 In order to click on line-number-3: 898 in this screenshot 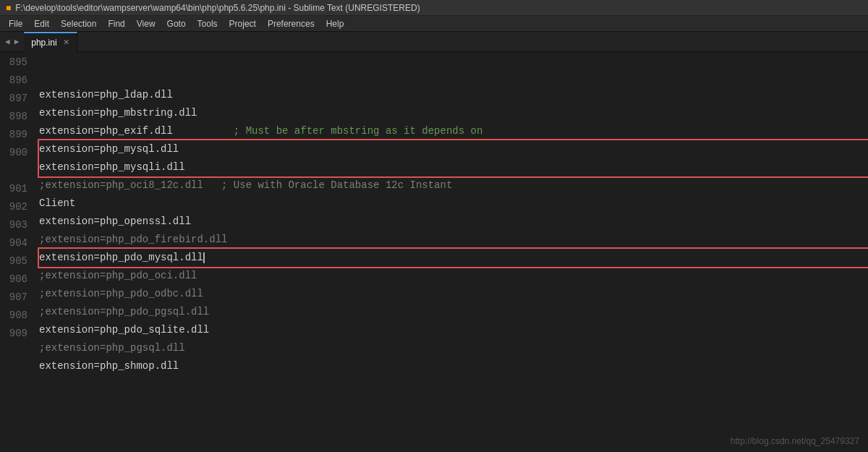, I will do `click(17, 117)`.